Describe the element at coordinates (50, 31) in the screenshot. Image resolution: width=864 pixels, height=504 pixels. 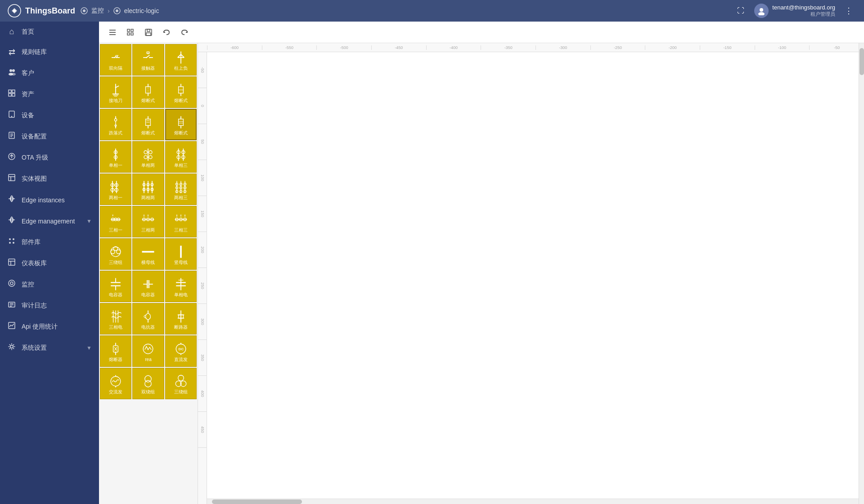
I see `sidebar-item-home: ⌂ 首页` at that location.